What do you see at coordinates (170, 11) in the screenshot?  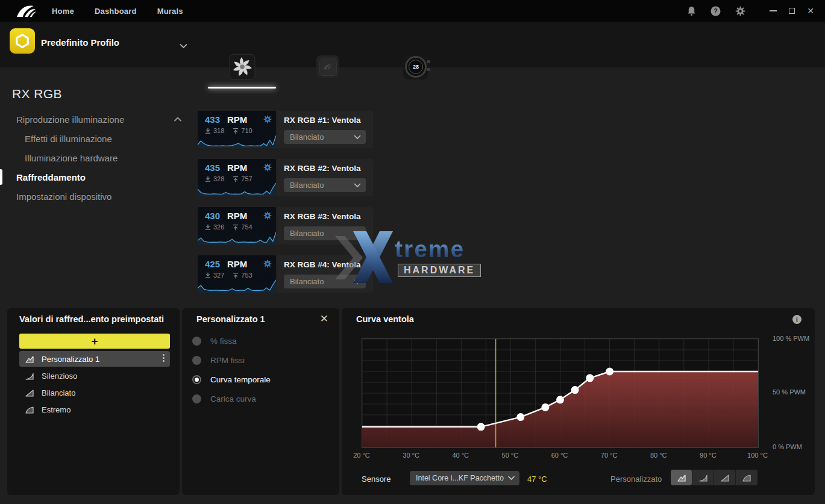 I see `nav-murals: Murals` at bounding box center [170, 11].